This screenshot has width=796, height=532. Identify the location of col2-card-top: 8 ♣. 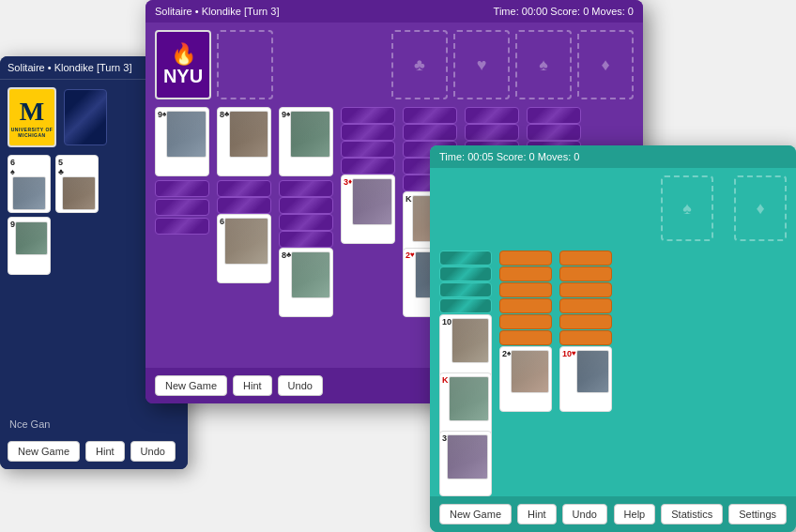
(244, 142).